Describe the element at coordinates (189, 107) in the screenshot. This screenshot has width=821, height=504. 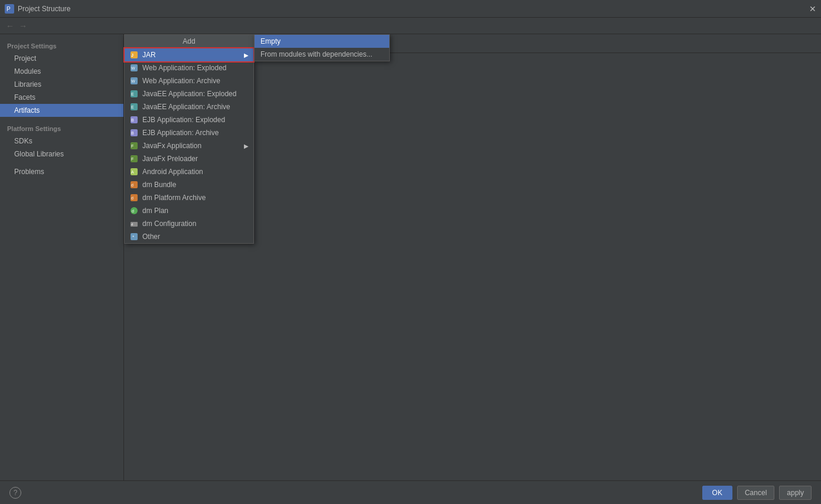
I see `menu-item-javaee-archive: E JavaEE Application: Archive` at that location.